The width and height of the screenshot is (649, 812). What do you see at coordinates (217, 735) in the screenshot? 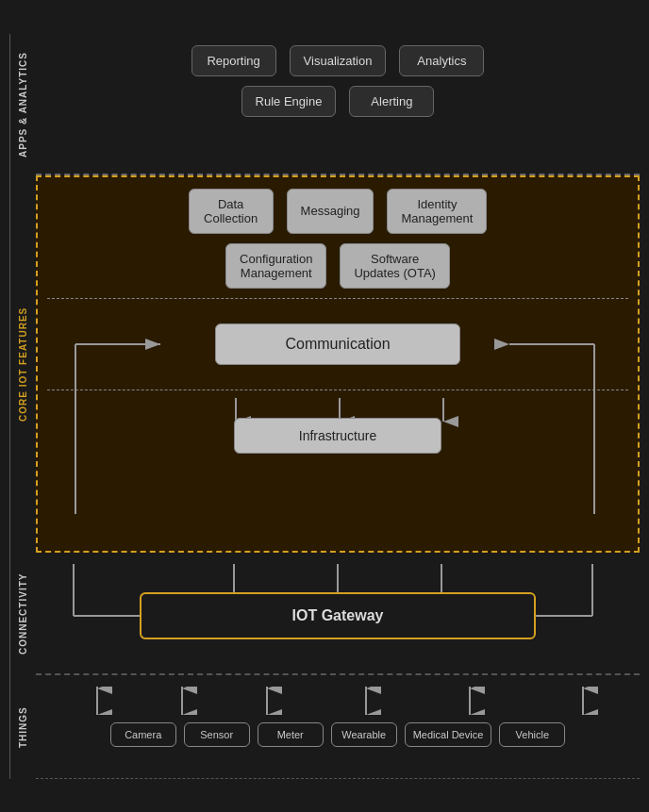
I see `box-sensor: Sensor` at bounding box center [217, 735].